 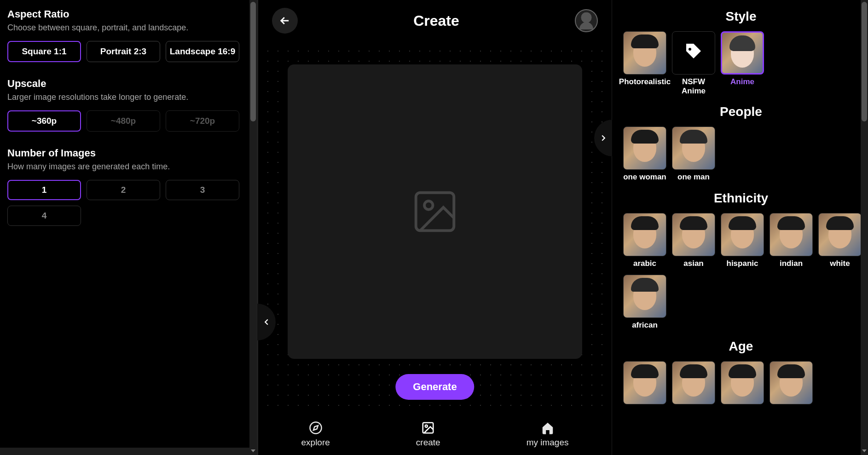 I want to click on ethnicity-arabic-label: arabic, so click(x=645, y=264).